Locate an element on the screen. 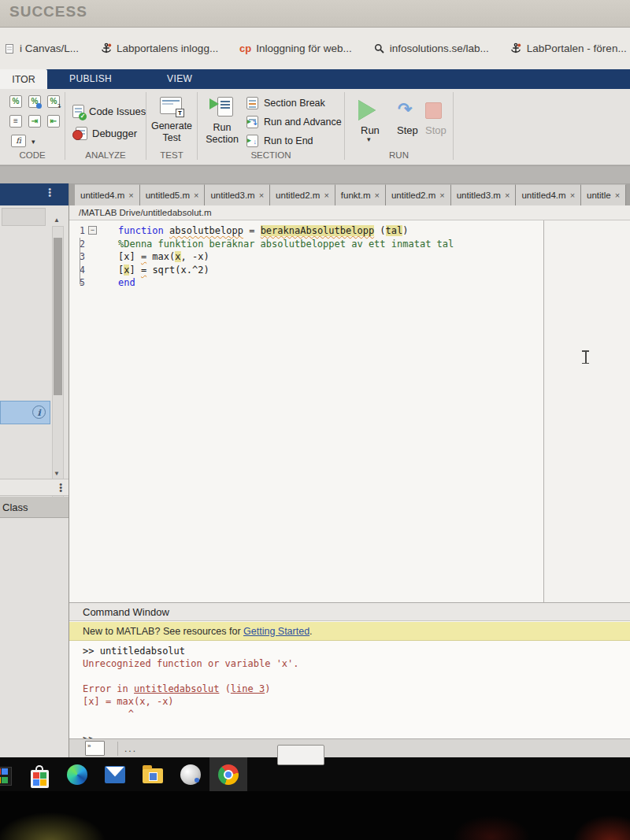  getting-started-link: Getting Started is located at coordinates (276, 631).